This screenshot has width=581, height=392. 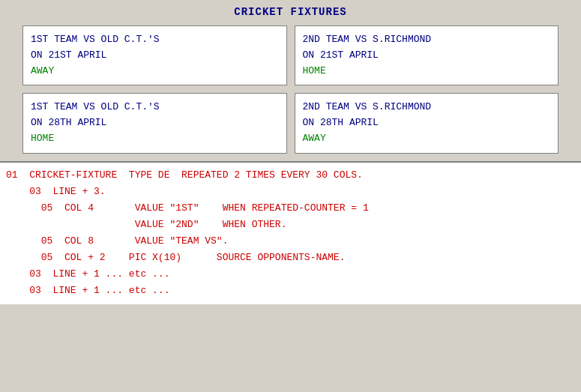 What do you see at coordinates (427, 123) in the screenshot?
I see `fixture-4-date: ON 28TH APRIL` at bounding box center [427, 123].